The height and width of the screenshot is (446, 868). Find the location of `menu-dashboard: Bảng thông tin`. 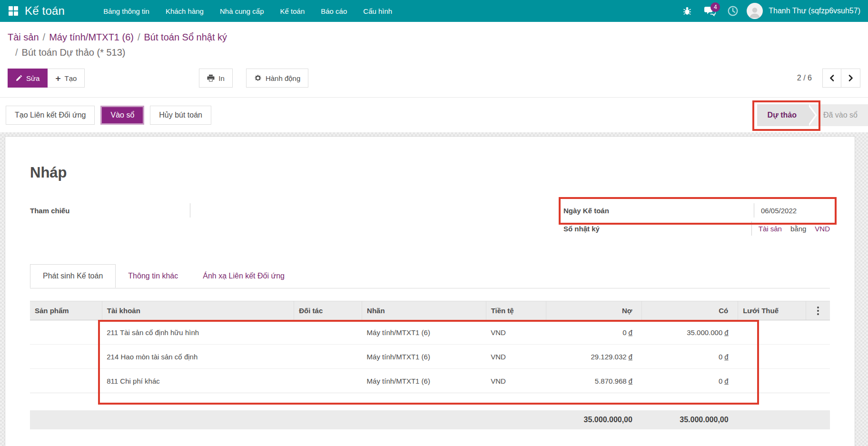

menu-dashboard: Bảng thông tin is located at coordinates (127, 11).